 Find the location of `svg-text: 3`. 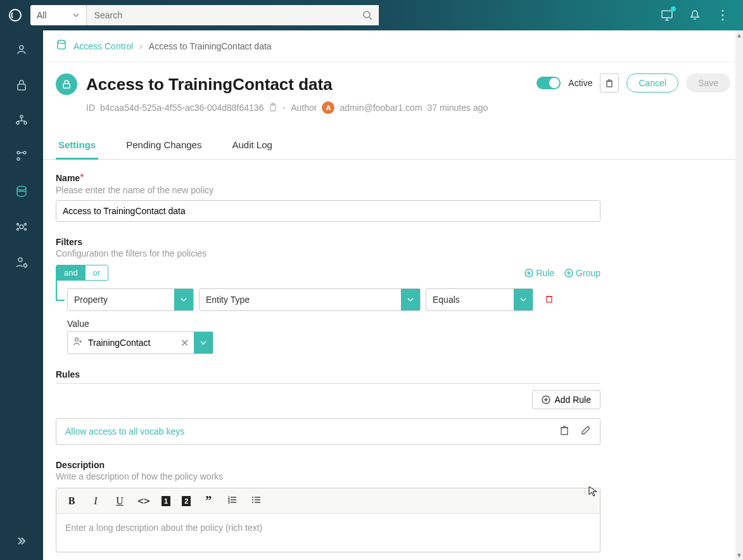

svg-text: 3 is located at coordinates (229, 502).